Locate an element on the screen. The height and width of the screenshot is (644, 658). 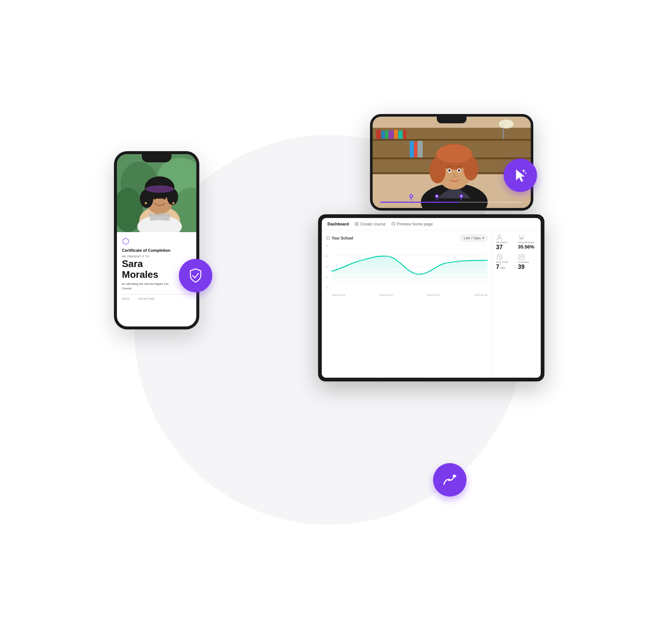
chart-filter-label: Last 7 days is located at coordinates (472, 238).